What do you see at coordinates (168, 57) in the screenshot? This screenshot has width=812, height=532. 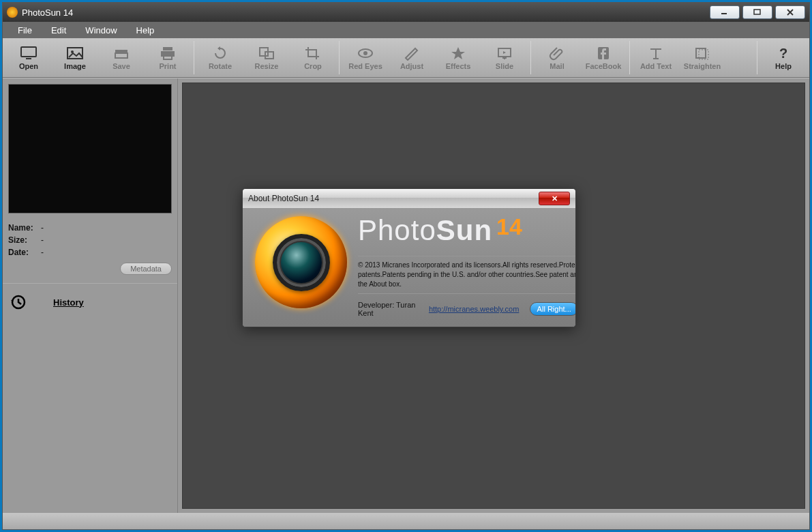 I see `print-button: Print` at bounding box center [168, 57].